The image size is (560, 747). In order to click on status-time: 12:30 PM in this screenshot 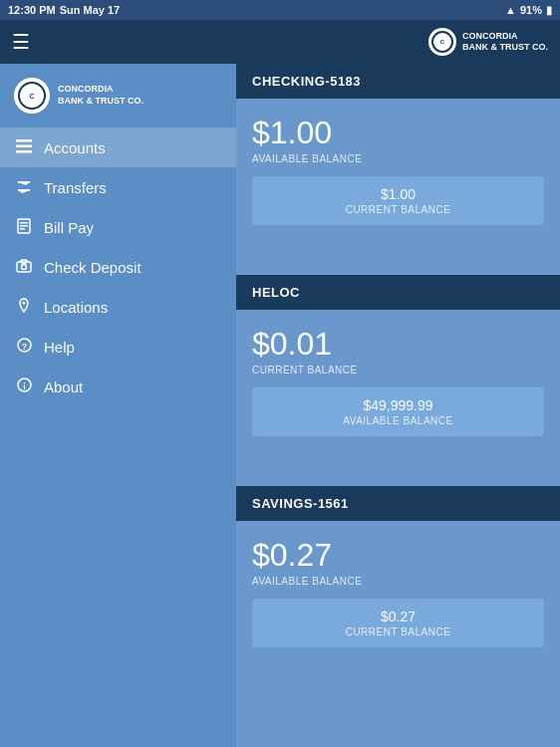, I will do `click(32, 10)`.